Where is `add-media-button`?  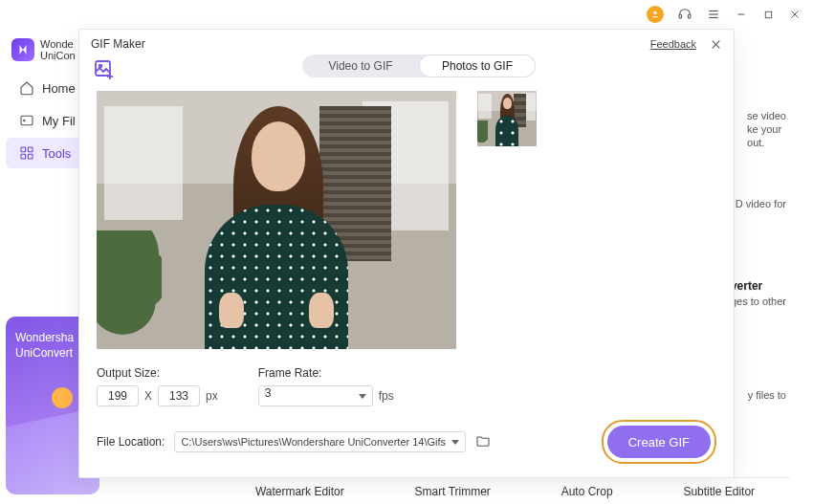 add-media-button is located at coordinates (105, 71).